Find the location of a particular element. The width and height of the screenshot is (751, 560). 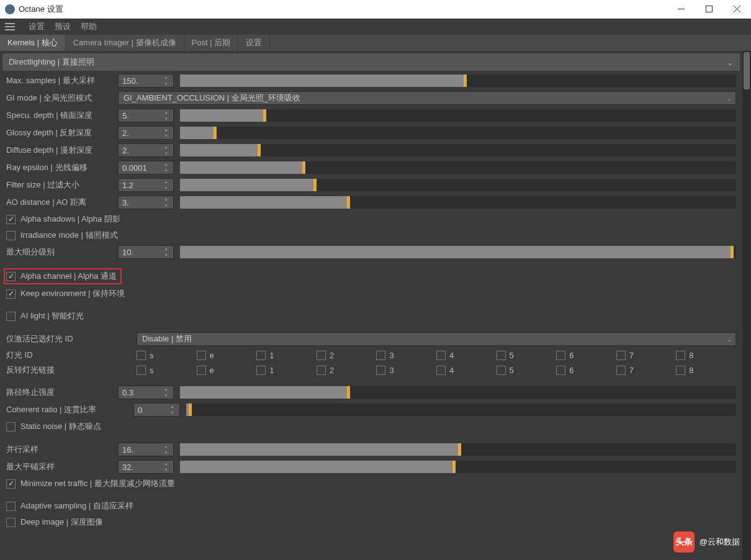

row-keep-env: Keep environment | 保持环境 is located at coordinates (371, 294).